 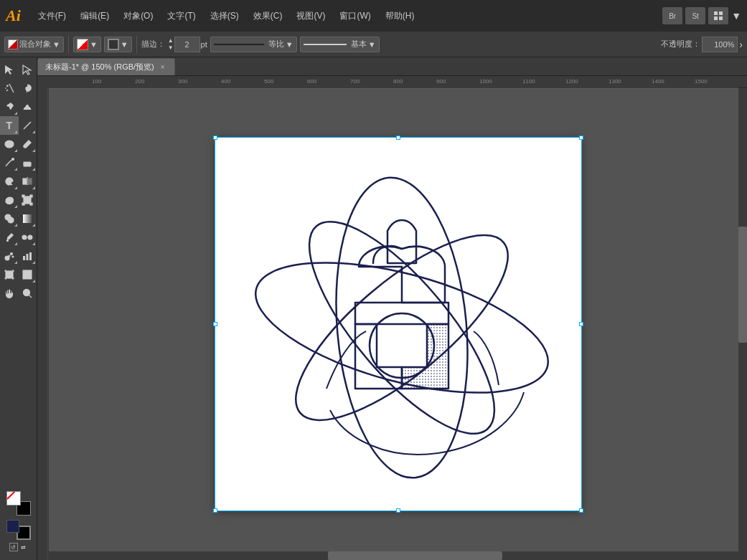 What do you see at coordinates (19, 529) in the screenshot?
I see `stroke-fill-indicator` at bounding box center [19, 529].